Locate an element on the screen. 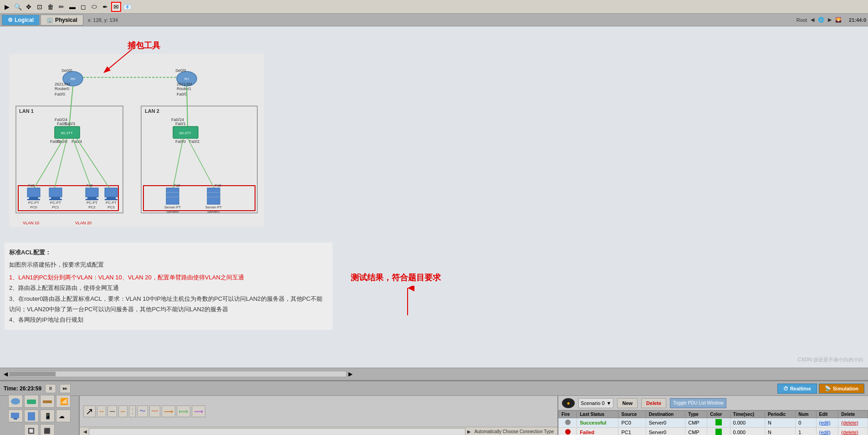 The width and height of the screenshot is (868, 435). tab-physical: 🏢 Physical is located at coordinates (62, 20).